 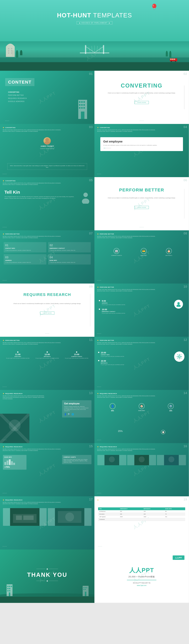 What do you see at coordinates (5, 174) in the screenshot?
I see `bottom-dots-s4` at bounding box center [5, 174].